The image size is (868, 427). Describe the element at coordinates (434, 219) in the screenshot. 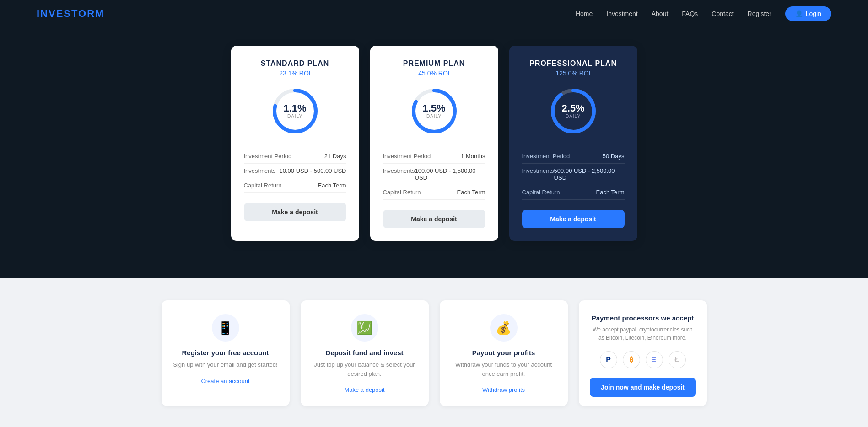

I see `premium-deposit-button: Make a deposit` at that location.